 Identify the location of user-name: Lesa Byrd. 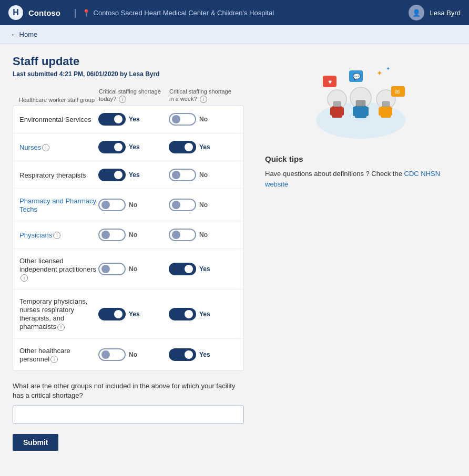
(445, 13).